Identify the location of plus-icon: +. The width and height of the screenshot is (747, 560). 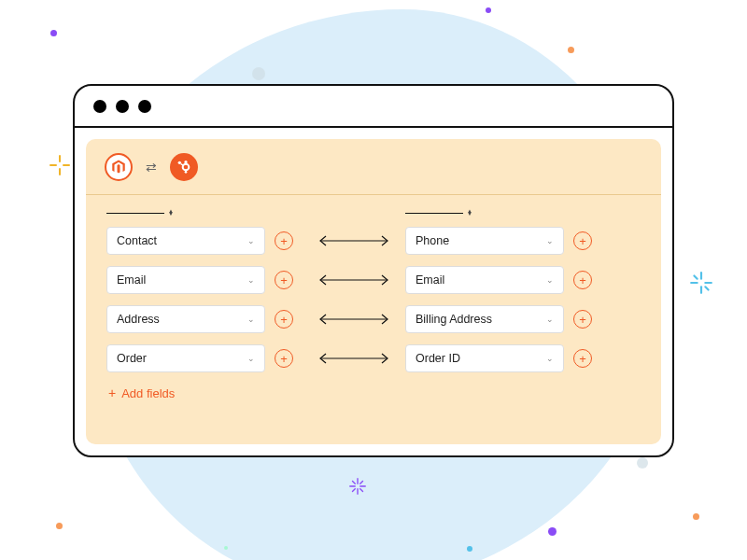
(112, 393).